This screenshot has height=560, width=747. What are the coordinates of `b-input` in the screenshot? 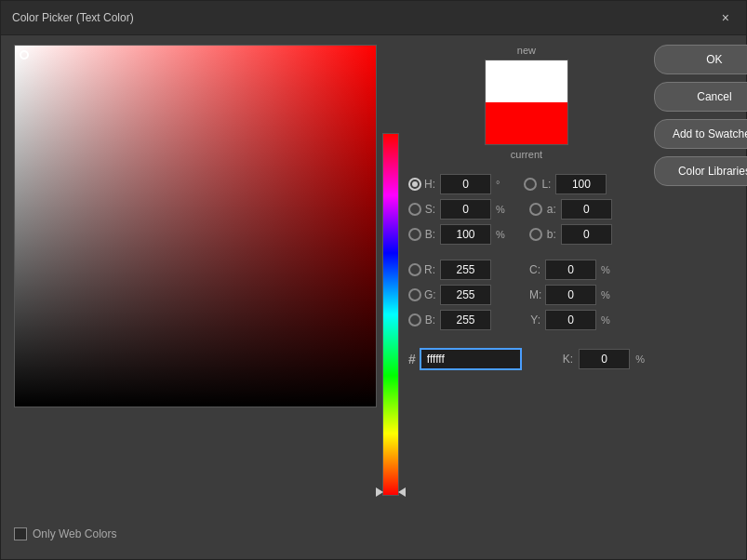 It's located at (465, 234).